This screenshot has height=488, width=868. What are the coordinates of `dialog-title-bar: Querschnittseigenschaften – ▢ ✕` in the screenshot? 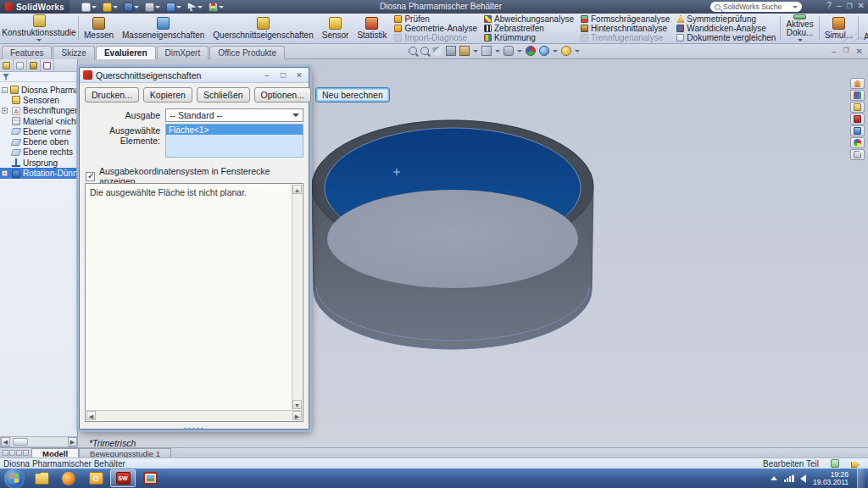 It's located at (194, 75).